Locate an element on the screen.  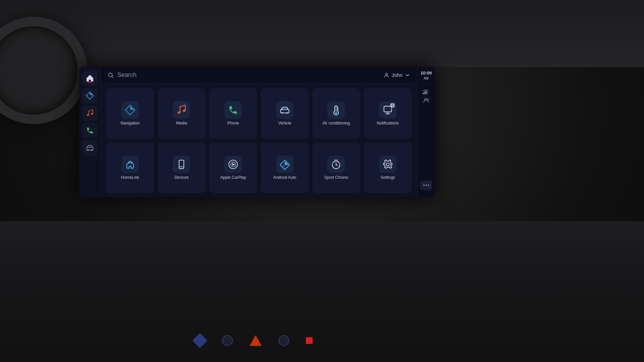
app-tile-phone: Phone is located at coordinates (233, 113).